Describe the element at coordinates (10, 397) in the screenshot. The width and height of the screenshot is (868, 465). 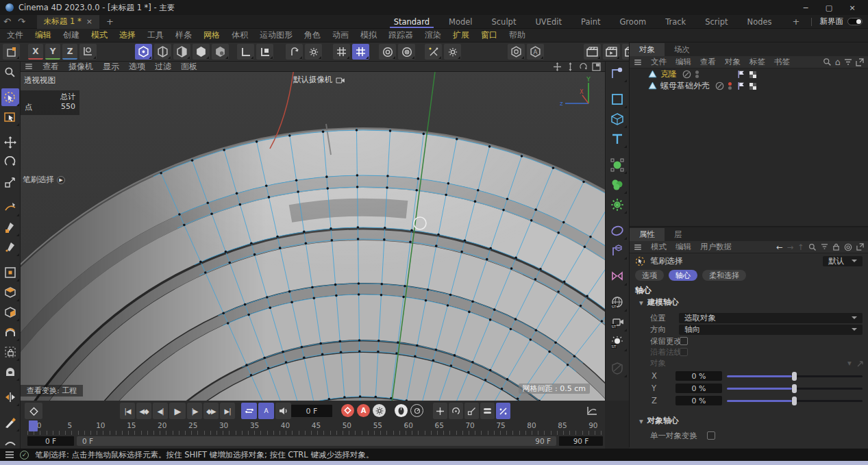
I see `split-tool` at that location.